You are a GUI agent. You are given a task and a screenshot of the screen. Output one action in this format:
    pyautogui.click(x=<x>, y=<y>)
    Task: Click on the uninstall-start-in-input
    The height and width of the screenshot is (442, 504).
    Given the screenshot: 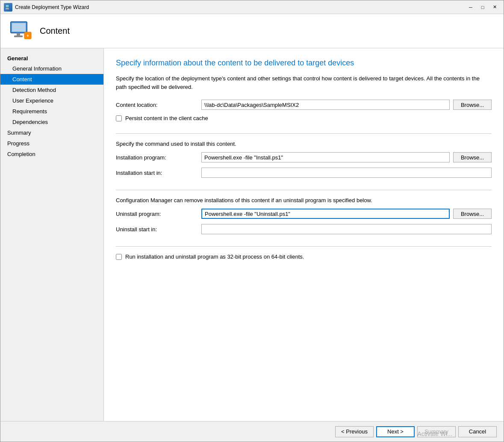 What is the action you would take?
    pyautogui.click(x=346, y=229)
    